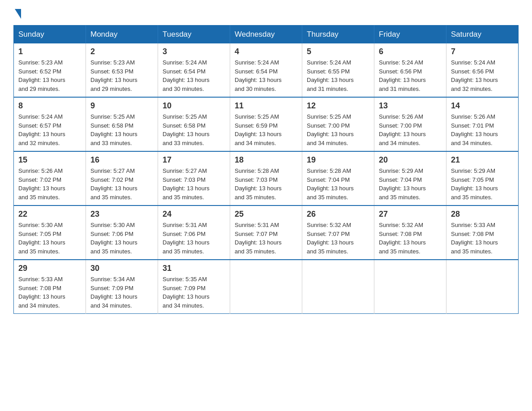 The width and height of the screenshot is (532, 411). What do you see at coordinates (266, 214) in the screenshot?
I see `day-number: 25` at bounding box center [266, 214].